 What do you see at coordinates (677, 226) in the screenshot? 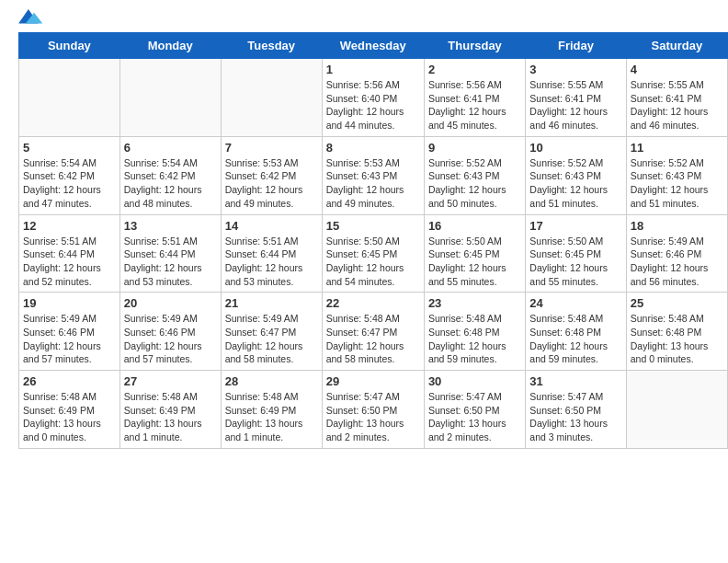
I see `day-number: 18` at bounding box center [677, 226].